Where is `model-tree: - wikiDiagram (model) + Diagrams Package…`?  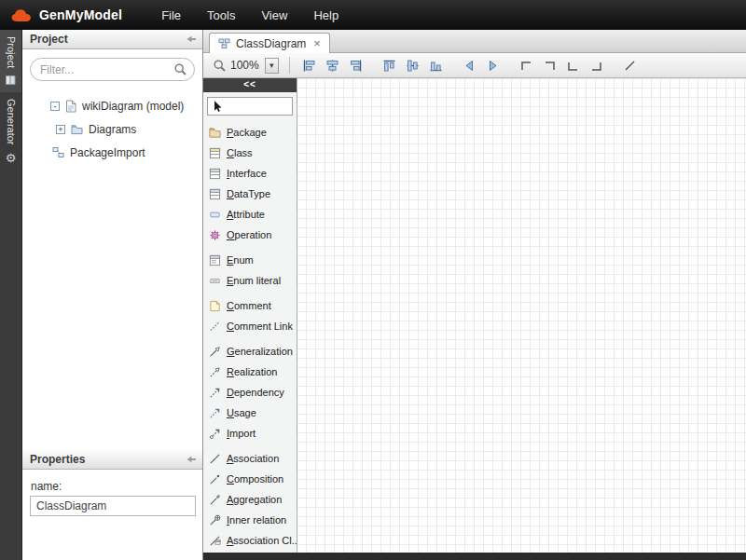 model-tree: - wikiDiagram (model) + Diagrams Package… is located at coordinates (112, 129).